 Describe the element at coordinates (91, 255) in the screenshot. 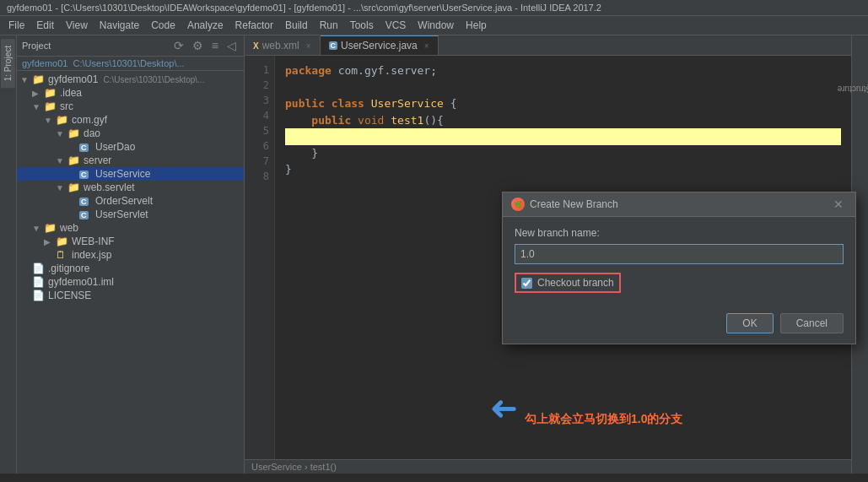

I see `tree-label: index.jsp` at that location.